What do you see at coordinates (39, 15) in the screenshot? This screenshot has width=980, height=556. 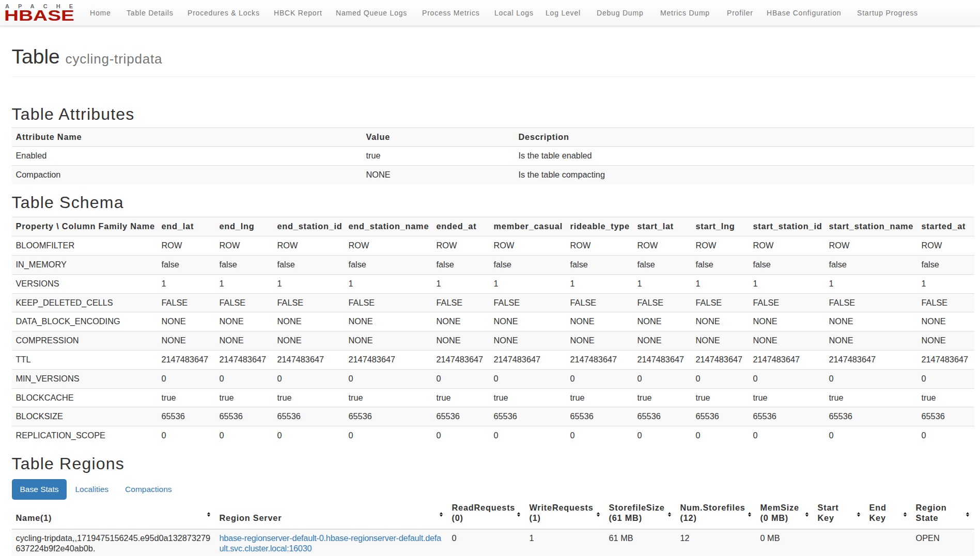 I see `svg-text: HBASE` at bounding box center [39, 15].